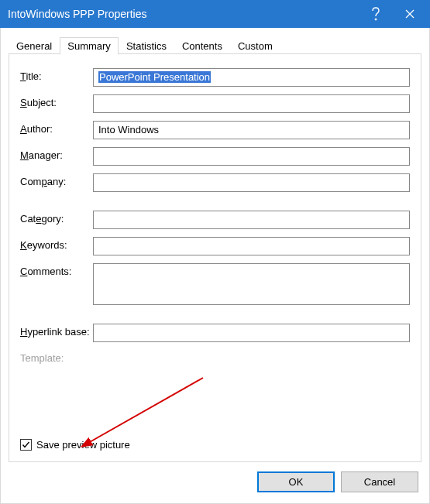  I want to click on keywords-label: Keywords:, so click(57, 244).